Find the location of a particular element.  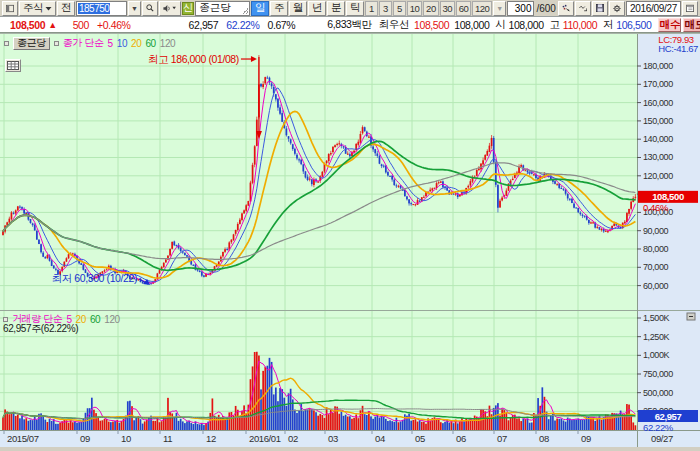

legend-ma60: 60 is located at coordinates (150, 44).